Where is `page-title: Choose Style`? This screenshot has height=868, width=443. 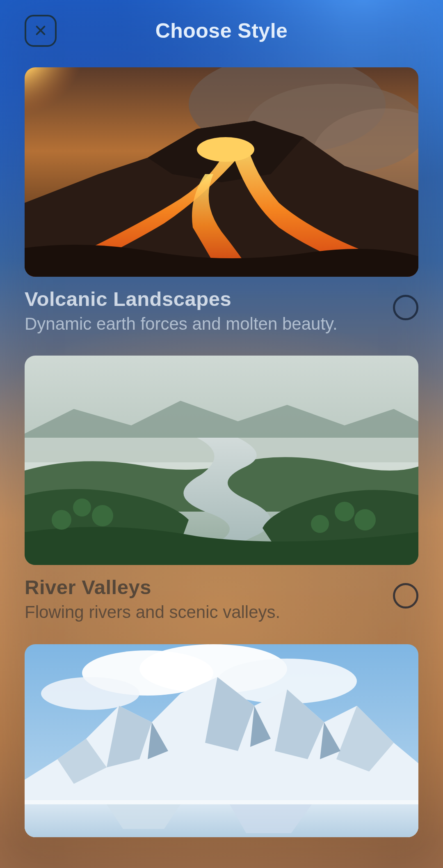
page-title: Choose Style is located at coordinates (222, 31).